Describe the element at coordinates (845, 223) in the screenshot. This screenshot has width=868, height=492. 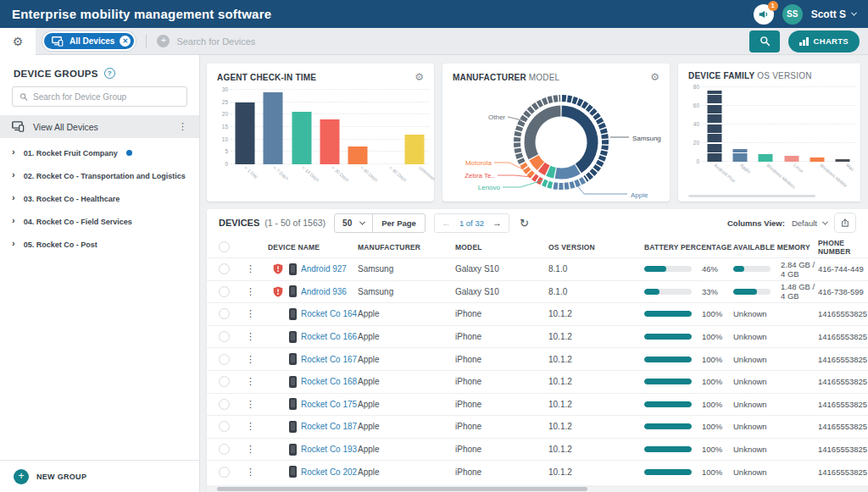
I see `export-button` at that location.